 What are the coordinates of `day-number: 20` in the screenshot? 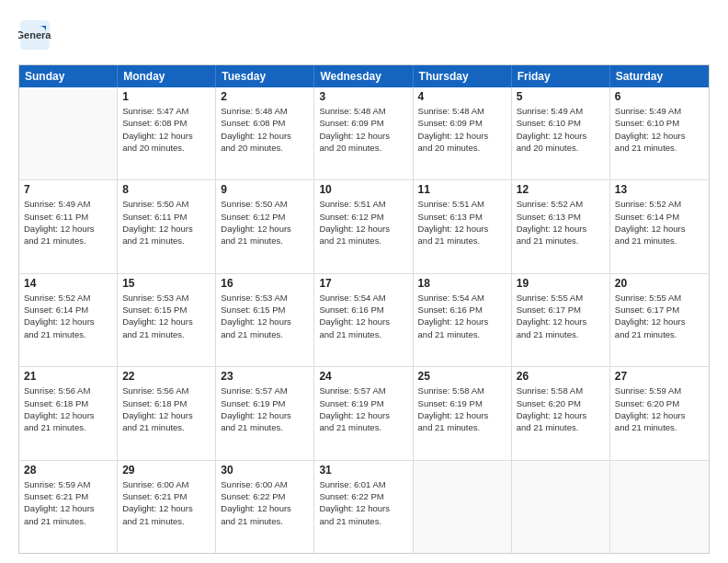 It's located at (660, 283).